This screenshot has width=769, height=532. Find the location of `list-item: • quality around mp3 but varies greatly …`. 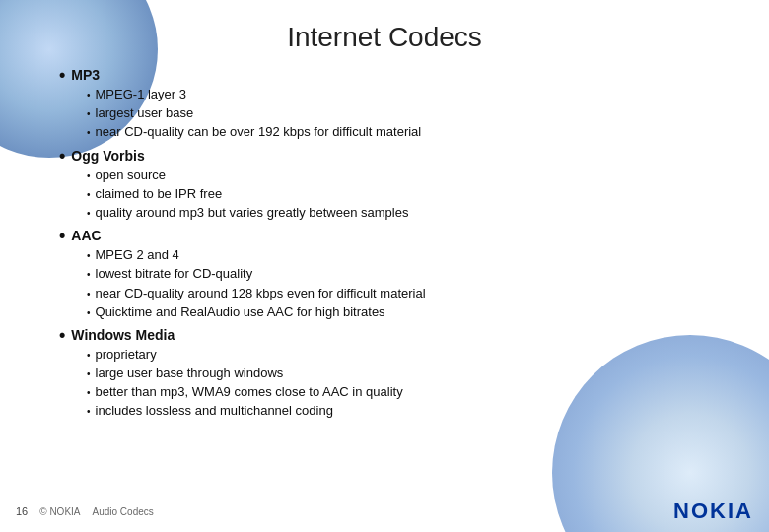

list-item: • quality around mp3 but varies greatly … is located at coordinates (398, 213).